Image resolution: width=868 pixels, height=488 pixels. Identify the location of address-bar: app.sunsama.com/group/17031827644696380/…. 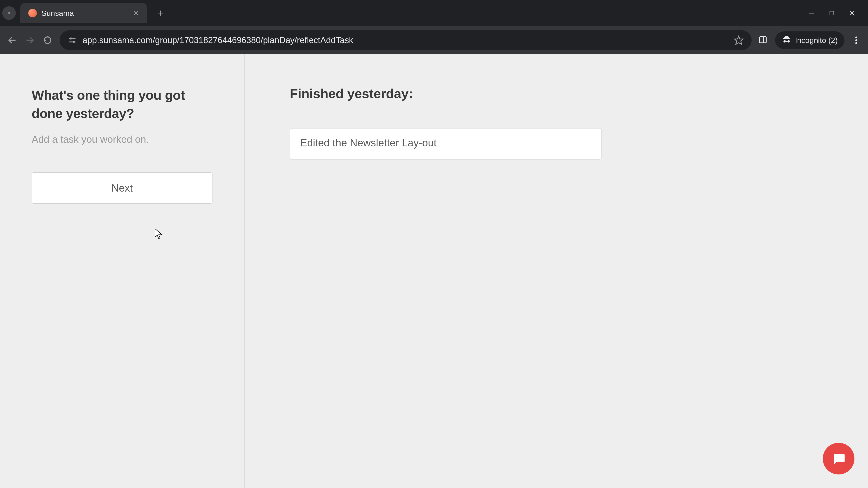
(406, 40).